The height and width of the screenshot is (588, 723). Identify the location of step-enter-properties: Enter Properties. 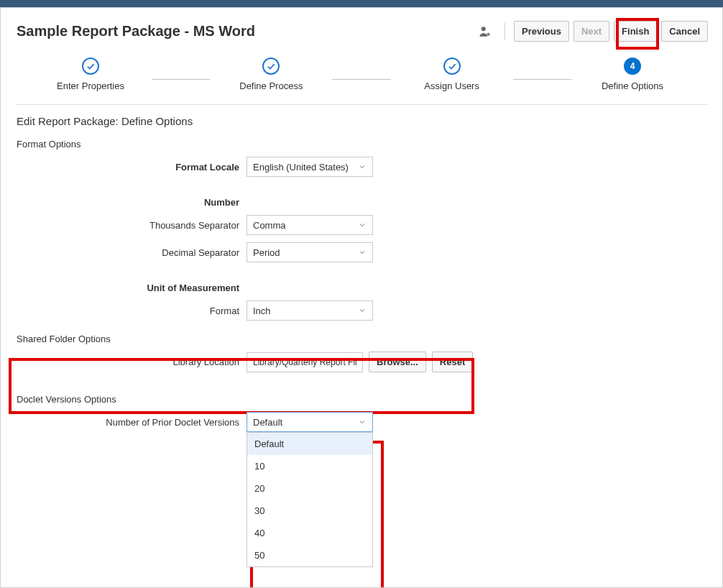
(91, 75).